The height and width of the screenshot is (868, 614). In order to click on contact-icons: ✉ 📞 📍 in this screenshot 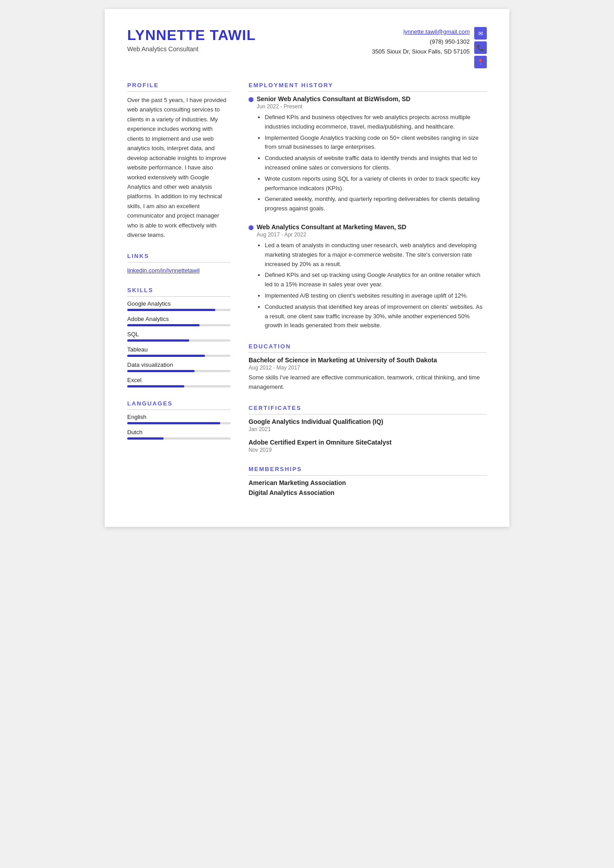, I will do `click(481, 48)`.